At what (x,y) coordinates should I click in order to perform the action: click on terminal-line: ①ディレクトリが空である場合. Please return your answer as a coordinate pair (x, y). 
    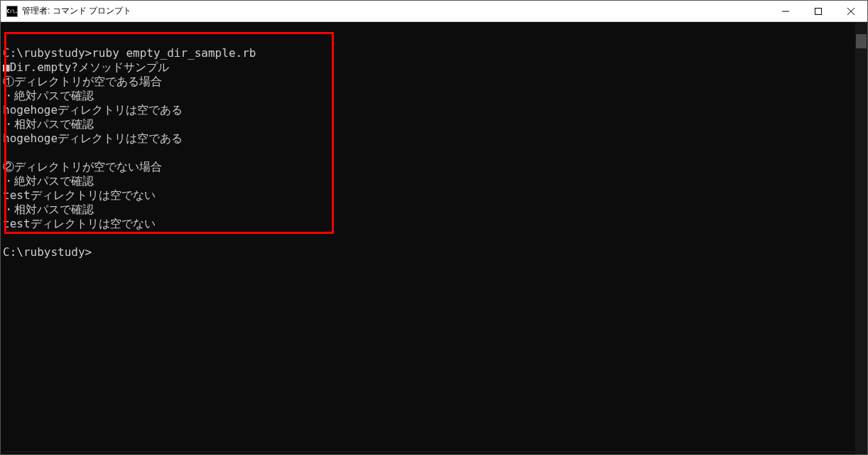
    Looking at the image, I should click on (429, 82).